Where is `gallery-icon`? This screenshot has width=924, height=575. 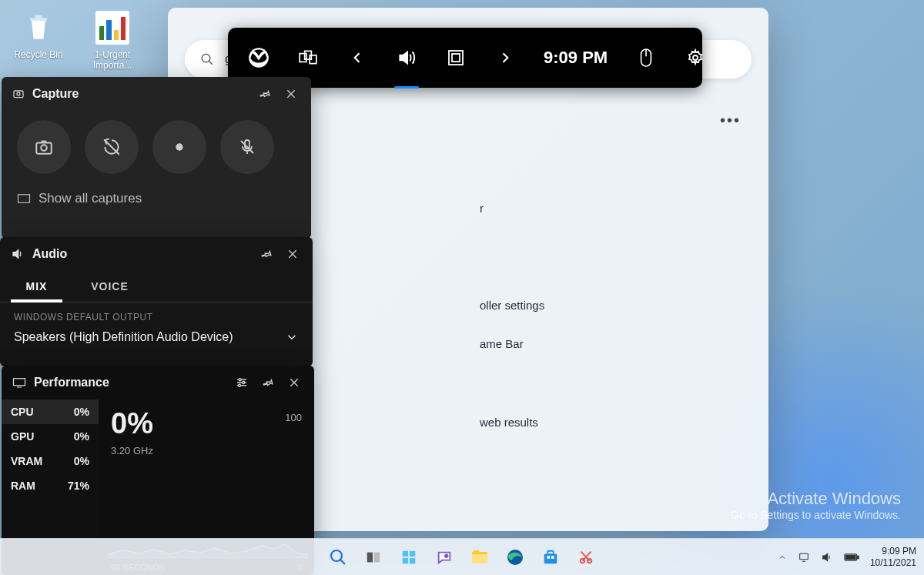 gallery-icon is located at coordinates (24, 199).